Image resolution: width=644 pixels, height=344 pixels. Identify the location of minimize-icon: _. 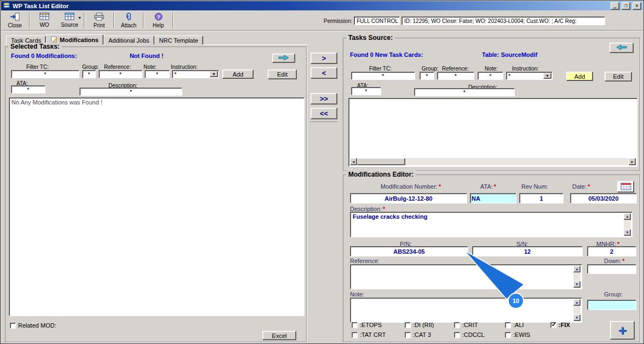
(615, 6).